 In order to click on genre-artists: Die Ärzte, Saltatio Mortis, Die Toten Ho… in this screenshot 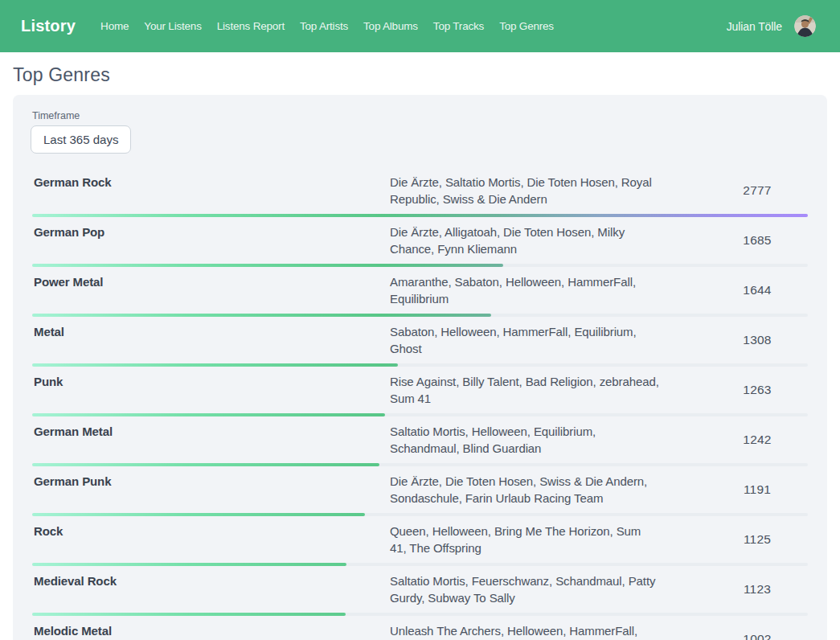, I will do `click(524, 191)`.